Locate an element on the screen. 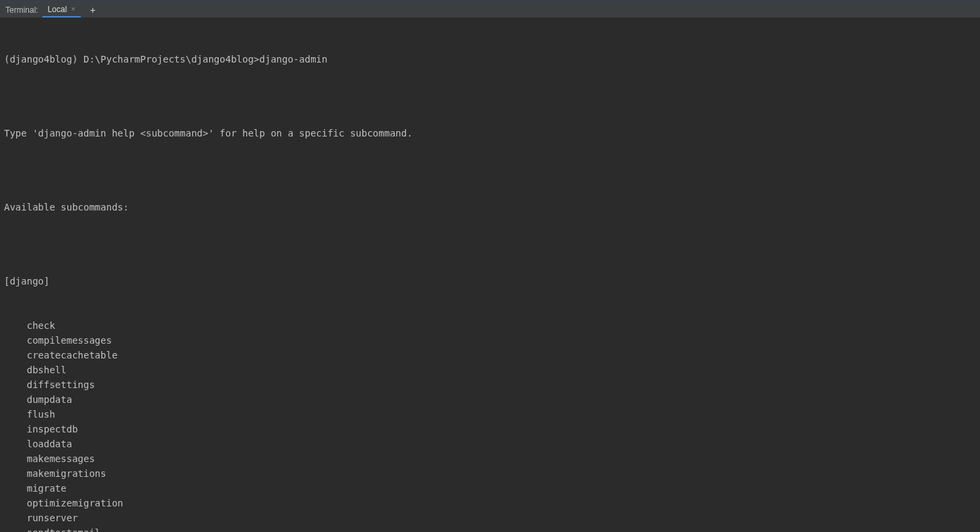 The height and width of the screenshot is (532, 980). terminal-section-header: [django] is located at coordinates (490, 281).